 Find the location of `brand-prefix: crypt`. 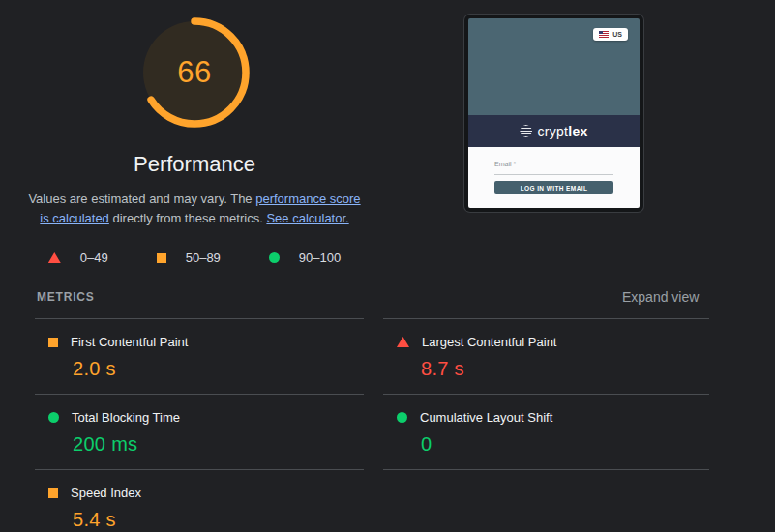

brand-prefix: crypt is located at coordinates (552, 132).